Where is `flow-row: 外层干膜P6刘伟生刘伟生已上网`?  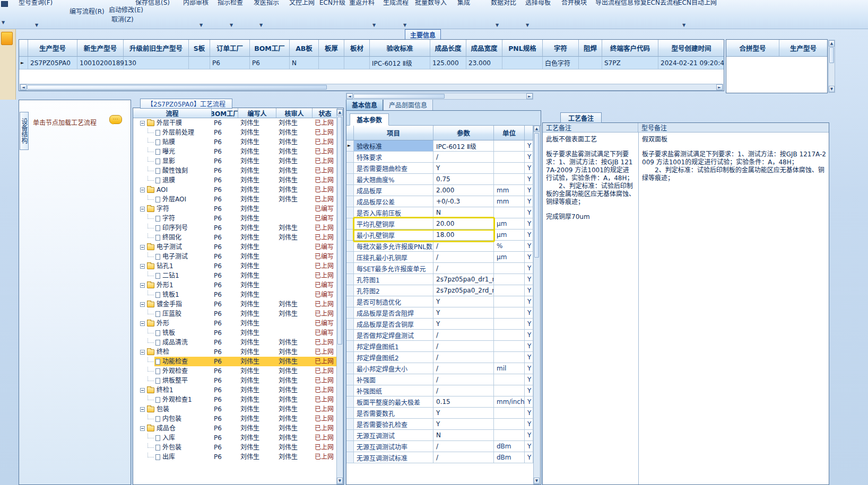
flow-row: 外层干膜P6刘伟生刘伟生已上网 is located at coordinates (238, 123).